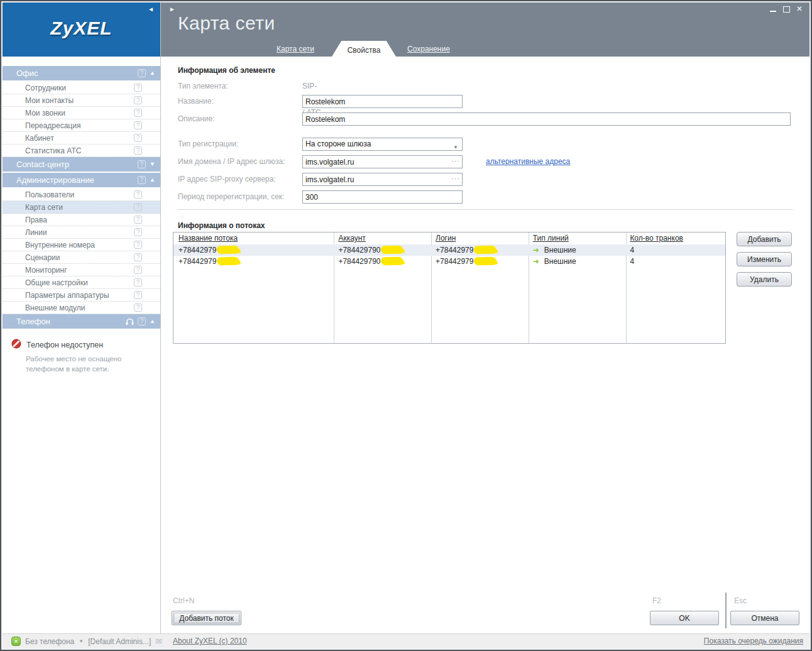 Image resolution: width=812 pixels, height=651 pixels. What do you see at coordinates (382, 145) in the screenshot?
I see `registration-type-select: На стороне шлюза▼` at bounding box center [382, 145].